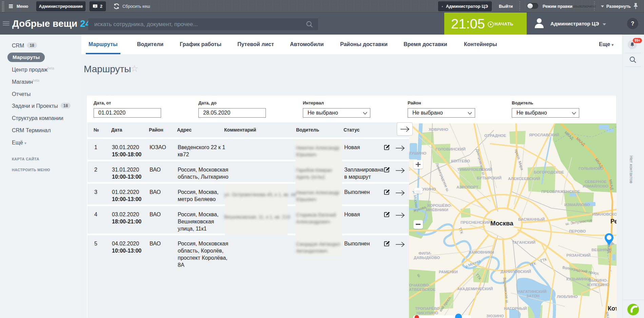 Image resolution: width=644 pixels, height=318 pixels. I want to click on svg-text: СЕВЕРНОЕ, so click(596, 182).